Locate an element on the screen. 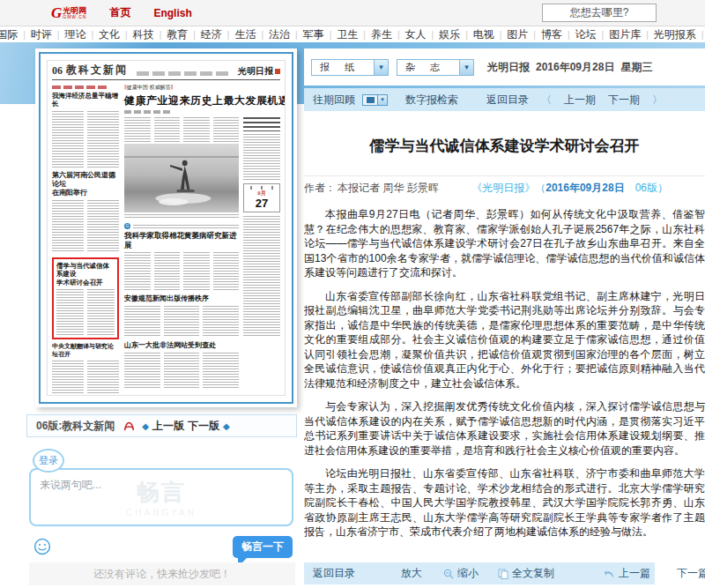  nav-link: 图片库 is located at coordinates (619, 35).